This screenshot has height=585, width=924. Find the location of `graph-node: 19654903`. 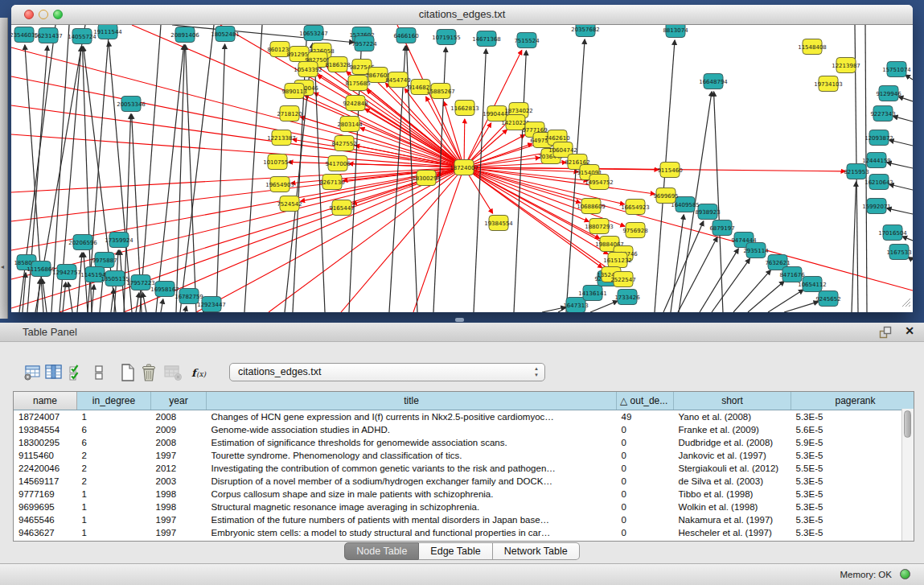

graph-node: 19654903 is located at coordinates (280, 185).